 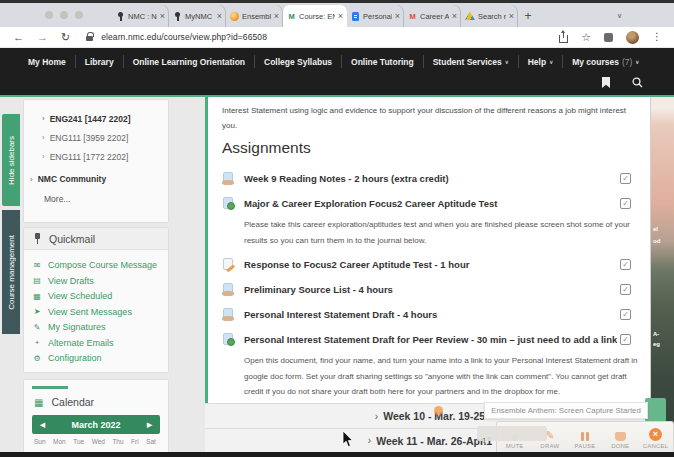 What do you see at coordinates (606, 62) in the screenshot?
I see `site-nav-item: My courses (7) ∨` at bounding box center [606, 62].